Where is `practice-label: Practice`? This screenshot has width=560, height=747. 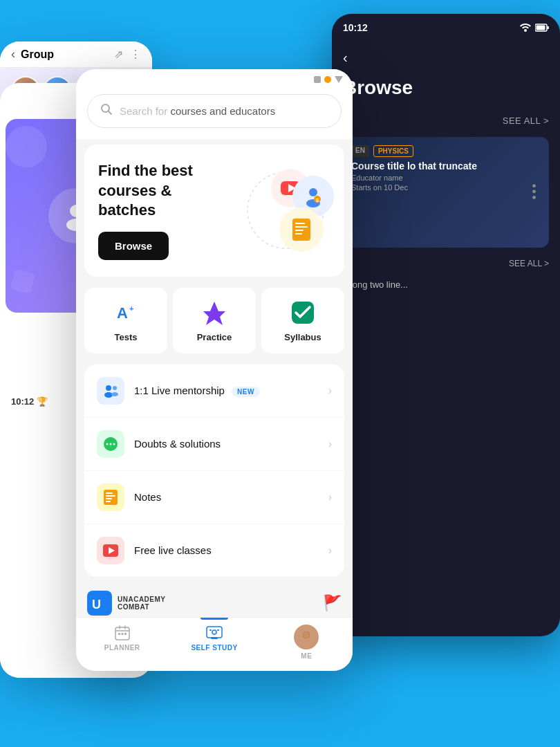 practice-label: Practice is located at coordinates (214, 338).